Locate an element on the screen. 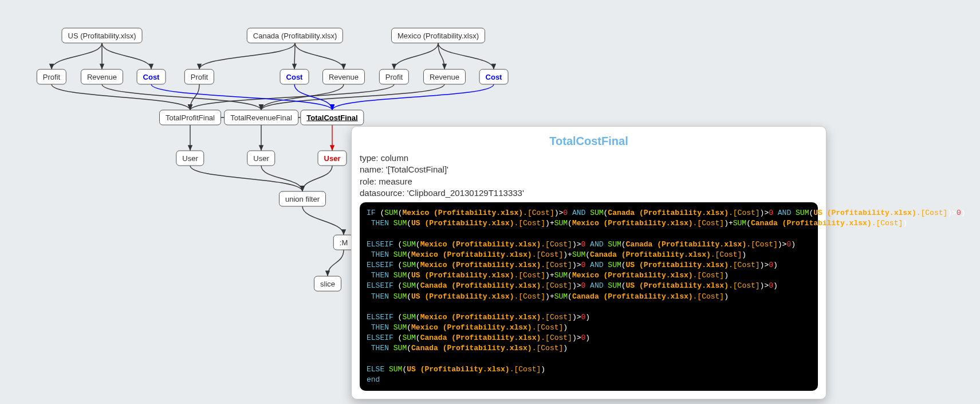 Image resolution: width=980 pixels, height=404 pixels. meta-name-label: name: is located at coordinates (373, 170).